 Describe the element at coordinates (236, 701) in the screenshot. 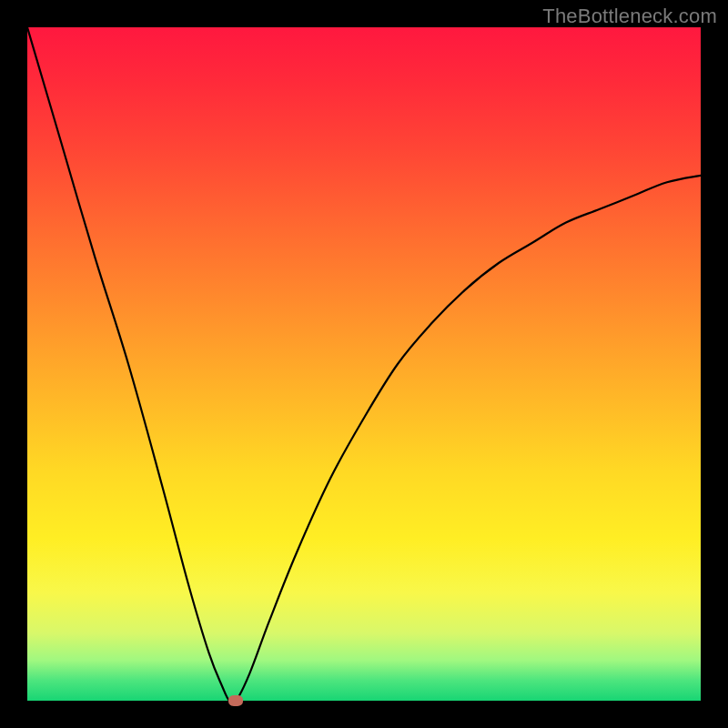

I see `minimum-marker` at that location.